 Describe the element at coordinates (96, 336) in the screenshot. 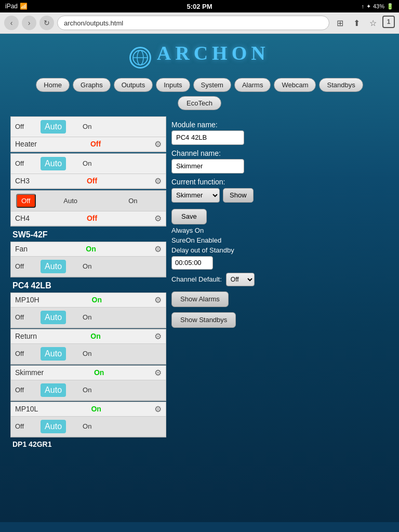

I see `return-status: On` at that location.